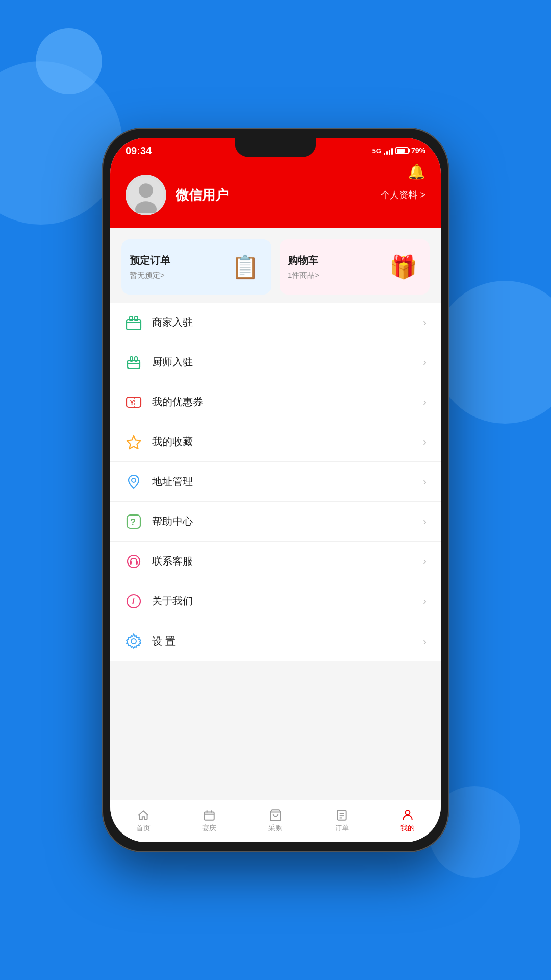 This screenshot has width=551, height=980. I want to click on status-icons: 5G 79%, so click(399, 151).